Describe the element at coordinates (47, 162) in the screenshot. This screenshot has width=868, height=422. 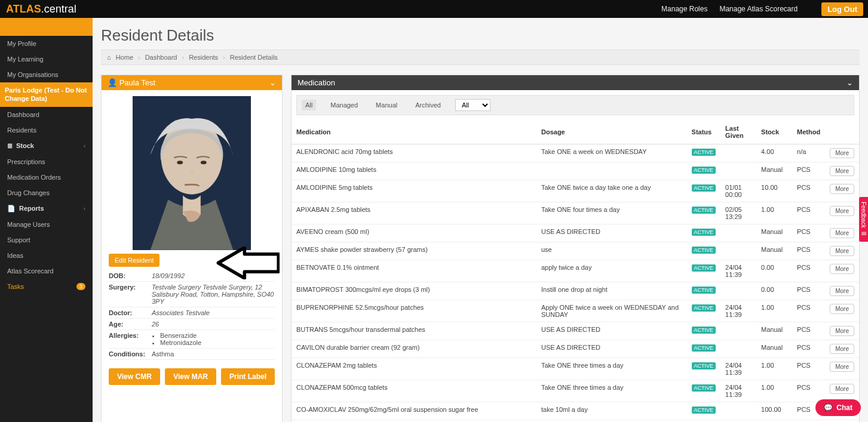
I see `sidebar-item-prescriptions: Prescriptions` at that location.